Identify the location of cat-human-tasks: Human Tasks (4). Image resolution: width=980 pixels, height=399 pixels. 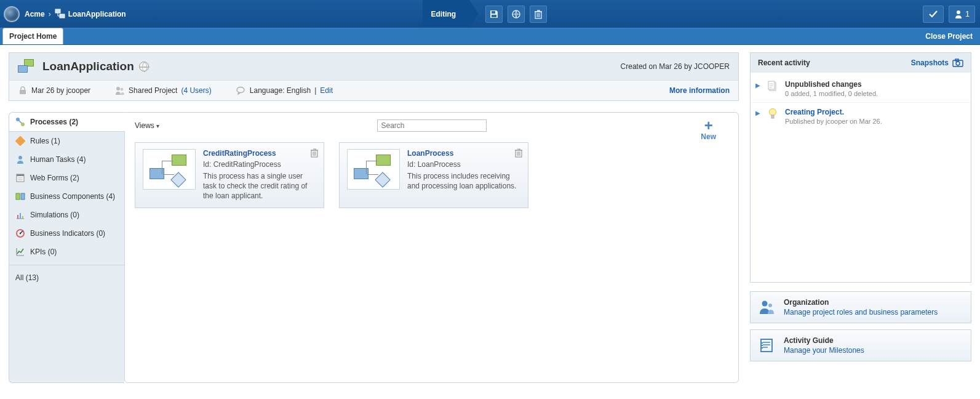
(66, 159).